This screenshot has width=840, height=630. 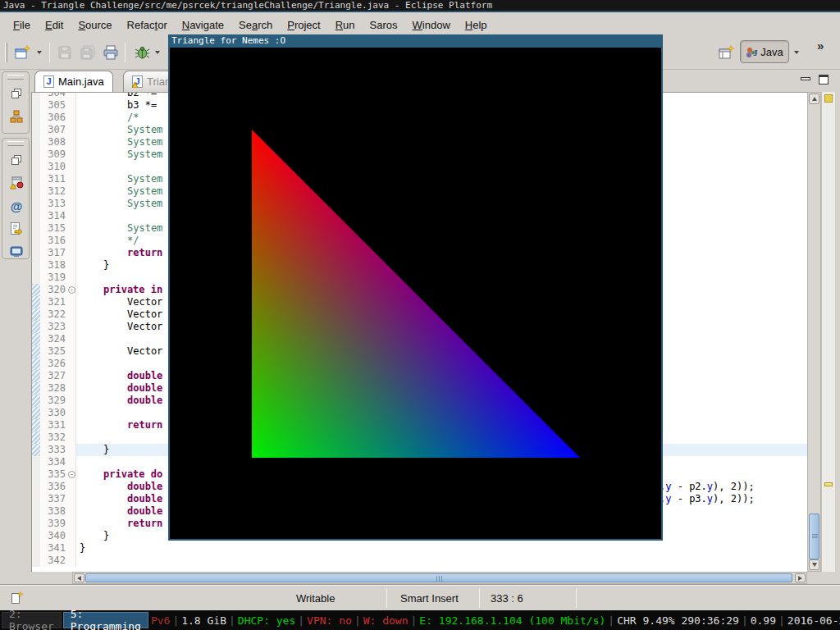 I want to click on save-button, so click(x=65, y=52).